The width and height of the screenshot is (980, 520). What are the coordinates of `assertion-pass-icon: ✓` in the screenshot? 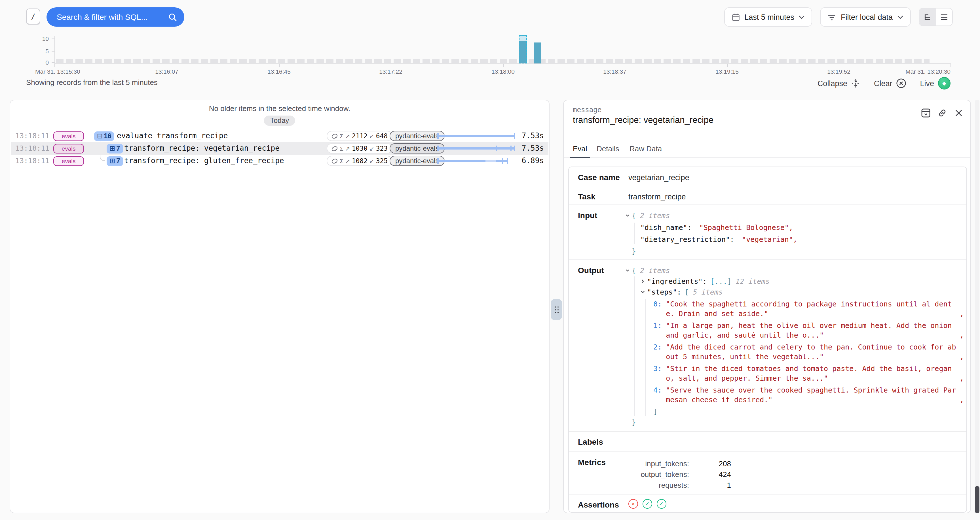 It's located at (661, 504).